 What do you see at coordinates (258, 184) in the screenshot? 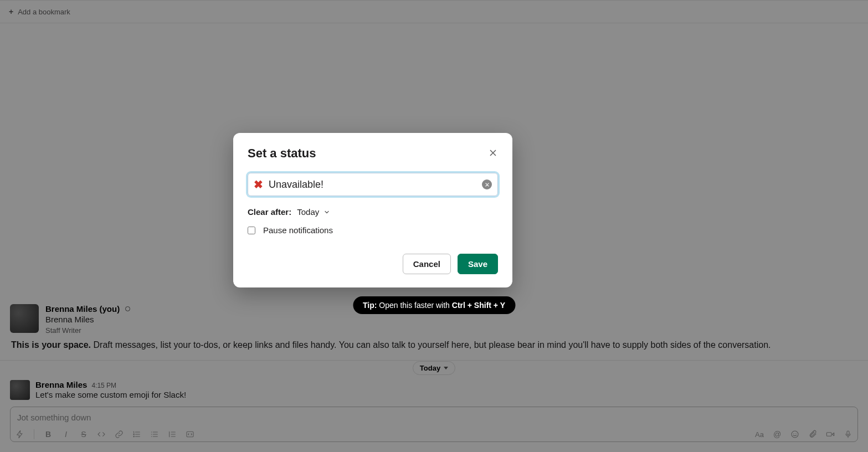
I see `status-emoji-icon: ✖` at bounding box center [258, 184].